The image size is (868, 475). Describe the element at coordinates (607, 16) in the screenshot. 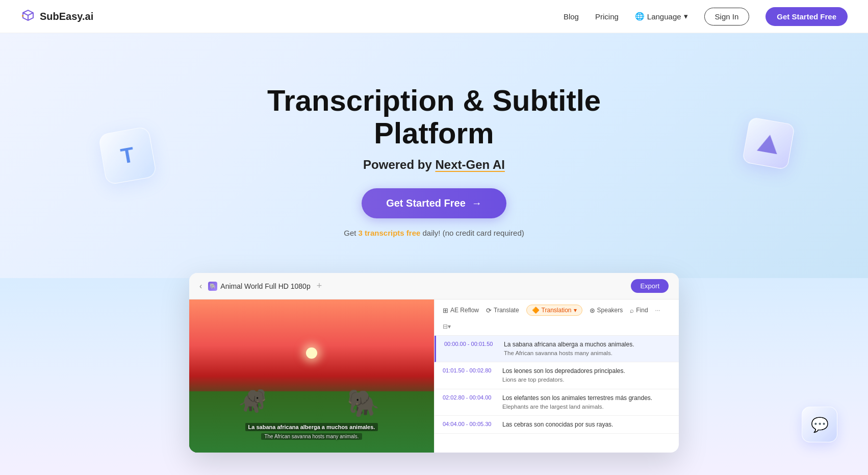

I see `nav-pricing: Pricing` at that location.